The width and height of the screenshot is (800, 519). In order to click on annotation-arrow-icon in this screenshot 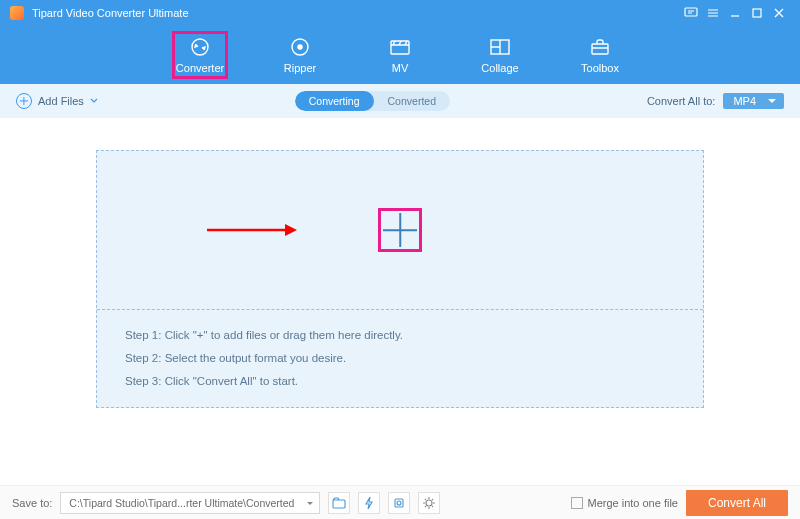, I will do `click(252, 230)`.